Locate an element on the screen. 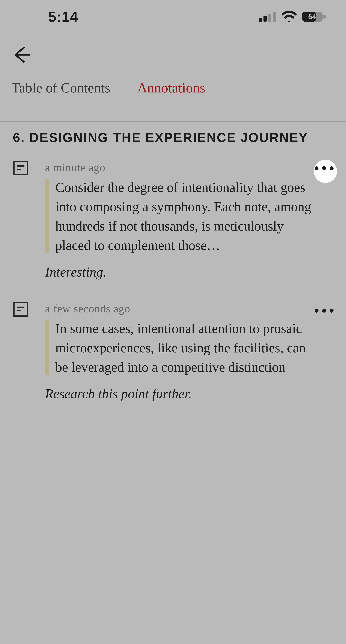  header-divider is located at coordinates (173, 121).